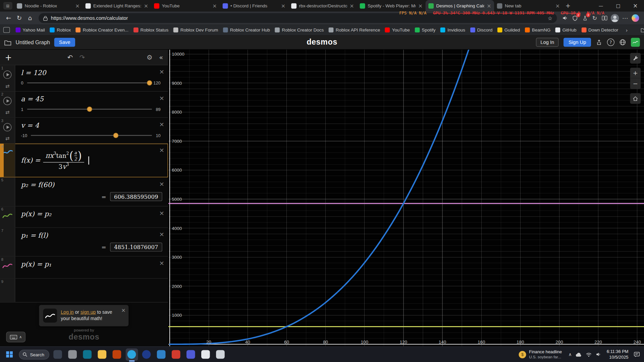  What do you see at coordinates (7, 160) in the screenshot?
I see `expression-gutter: 4` at bounding box center [7, 160].